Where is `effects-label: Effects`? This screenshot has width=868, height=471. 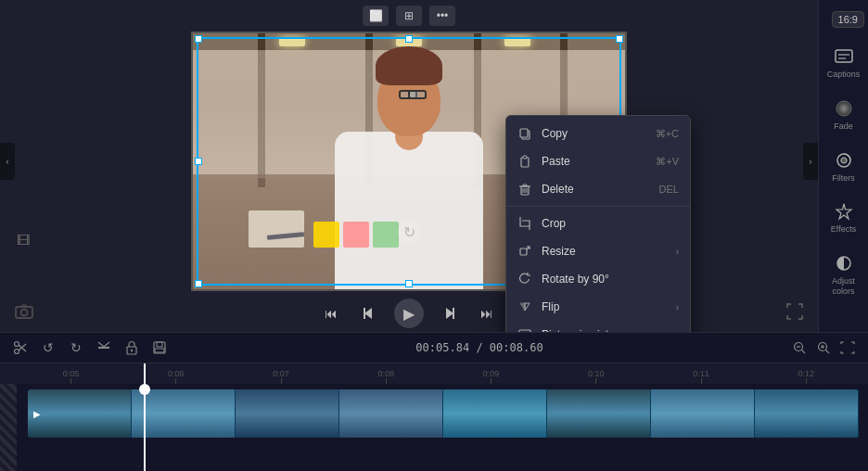 effects-label: Effects is located at coordinates (844, 230).